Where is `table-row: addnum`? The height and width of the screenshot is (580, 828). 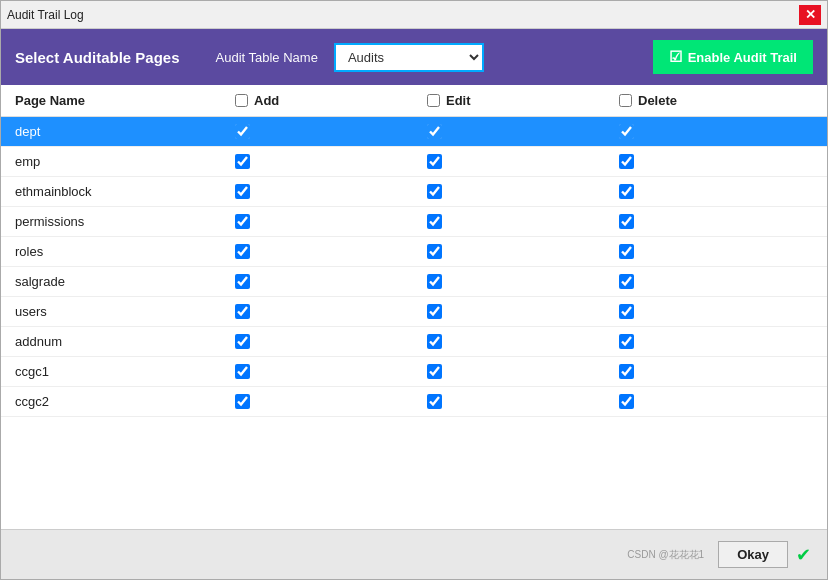 table-row: addnum is located at coordinates (414, 342).